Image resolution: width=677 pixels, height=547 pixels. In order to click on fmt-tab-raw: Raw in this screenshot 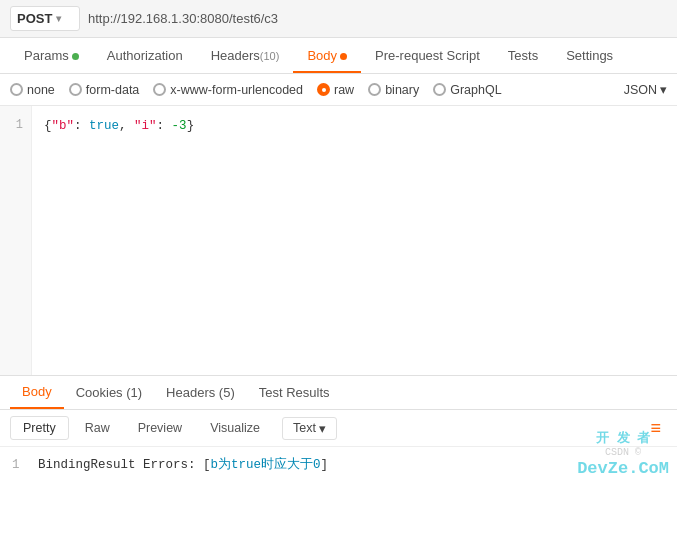, I will do `click(98, 428)`.